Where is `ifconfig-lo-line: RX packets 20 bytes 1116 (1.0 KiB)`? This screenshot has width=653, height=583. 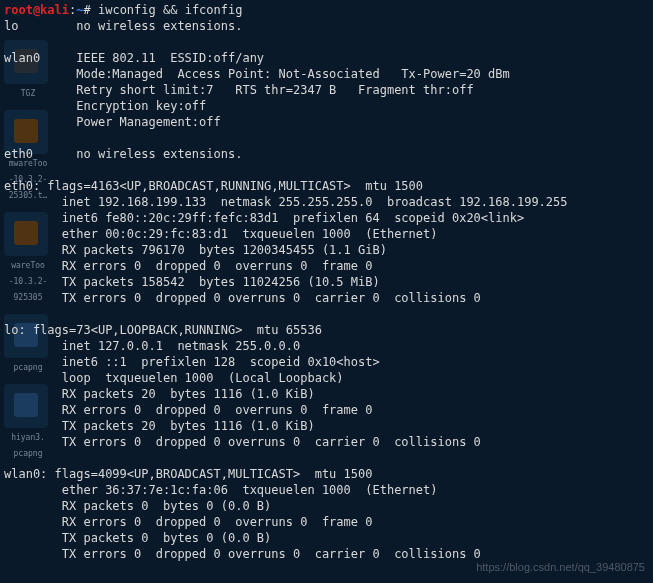 ifconfig-lo-line: RX packets 20 bytes 1116 (1.0 KiB) is located at coordinates (160, 394).